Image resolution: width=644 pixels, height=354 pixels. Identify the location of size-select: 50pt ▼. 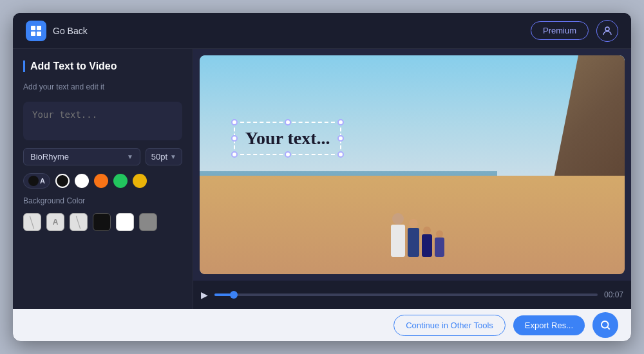
(164, 157).